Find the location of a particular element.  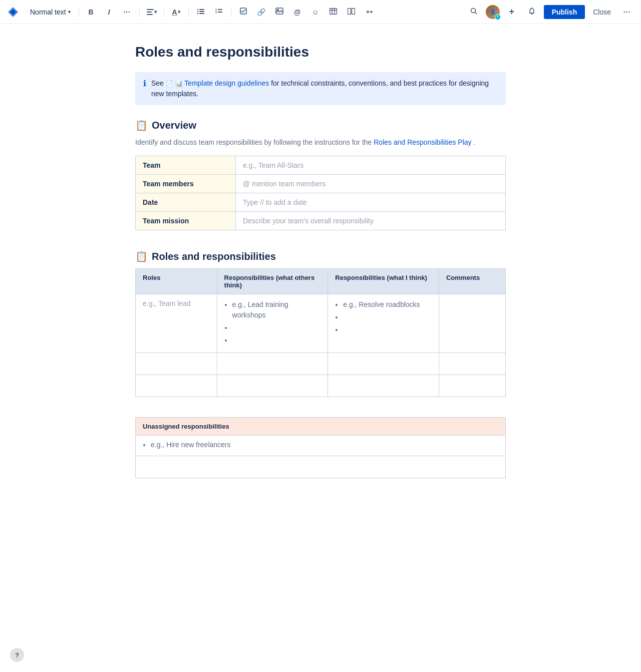

roles-col-header: Roles is located at coordinates (176, 281).